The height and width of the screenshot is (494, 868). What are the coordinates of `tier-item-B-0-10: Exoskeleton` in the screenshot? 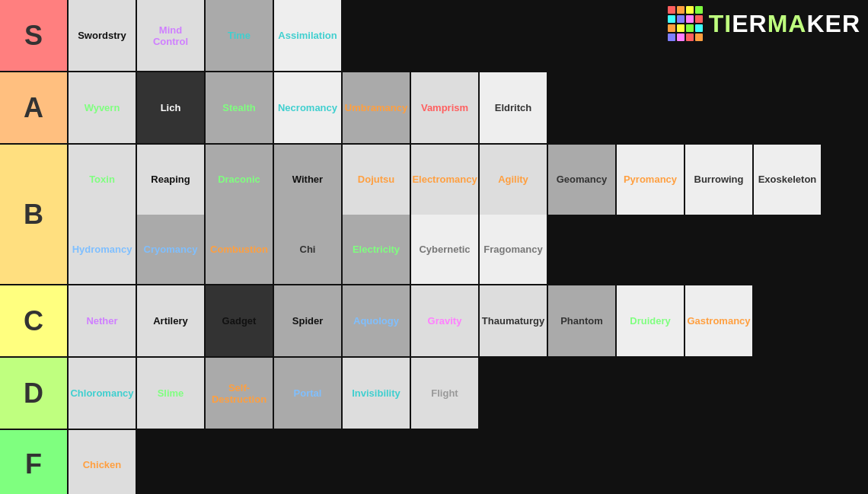 It's located at (788, 180).